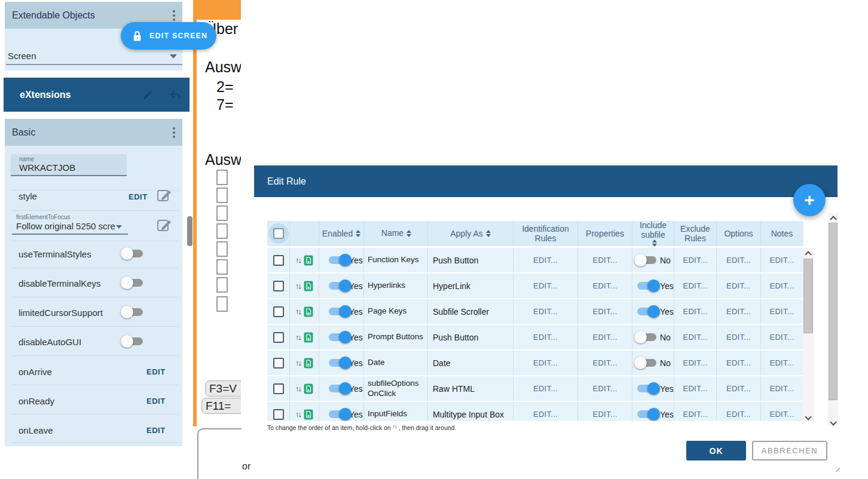 This screenshot has height=479, width=868. I want to click on add-rule-button: +, so click(809, 200).